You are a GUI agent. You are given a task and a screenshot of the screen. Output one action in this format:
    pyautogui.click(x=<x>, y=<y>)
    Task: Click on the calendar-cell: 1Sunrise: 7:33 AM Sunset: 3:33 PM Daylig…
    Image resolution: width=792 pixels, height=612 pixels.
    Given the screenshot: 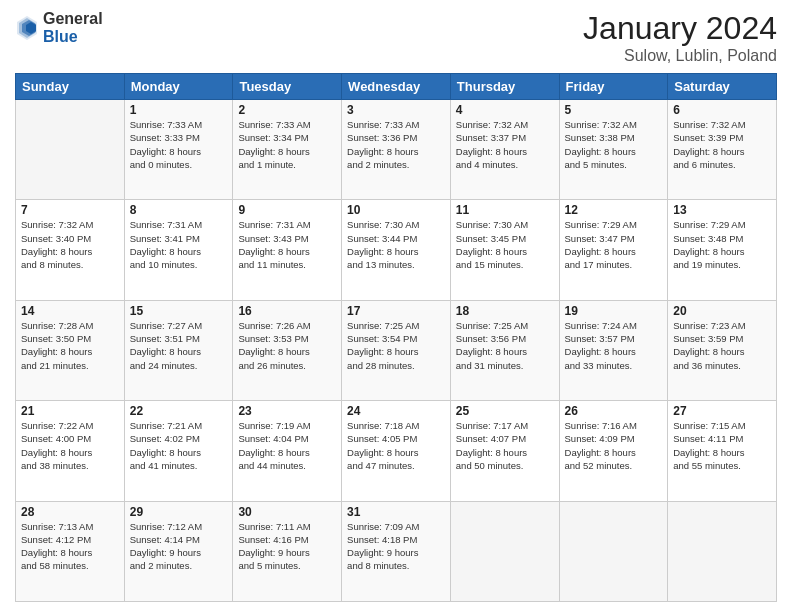 What is the action you would take?
    pyautogui.click(x=178, y=150)
    